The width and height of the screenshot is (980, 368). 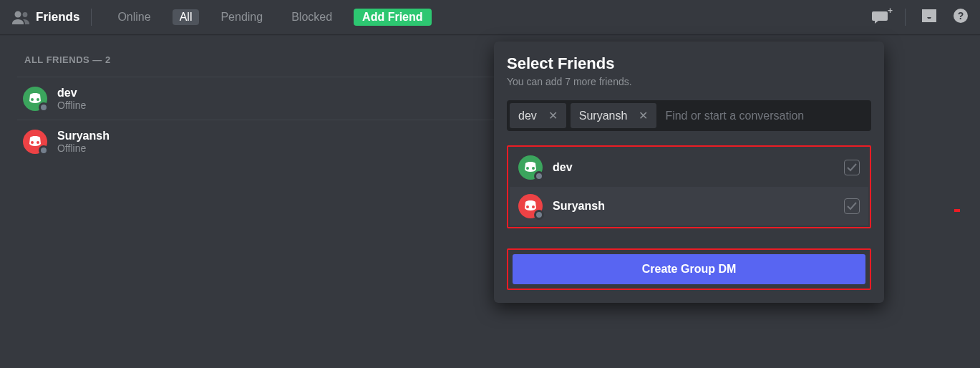 What do you see at coordinates (891, 11) in the screenshot?
I see `plus-badge: +` at bounding box center [891, 11].